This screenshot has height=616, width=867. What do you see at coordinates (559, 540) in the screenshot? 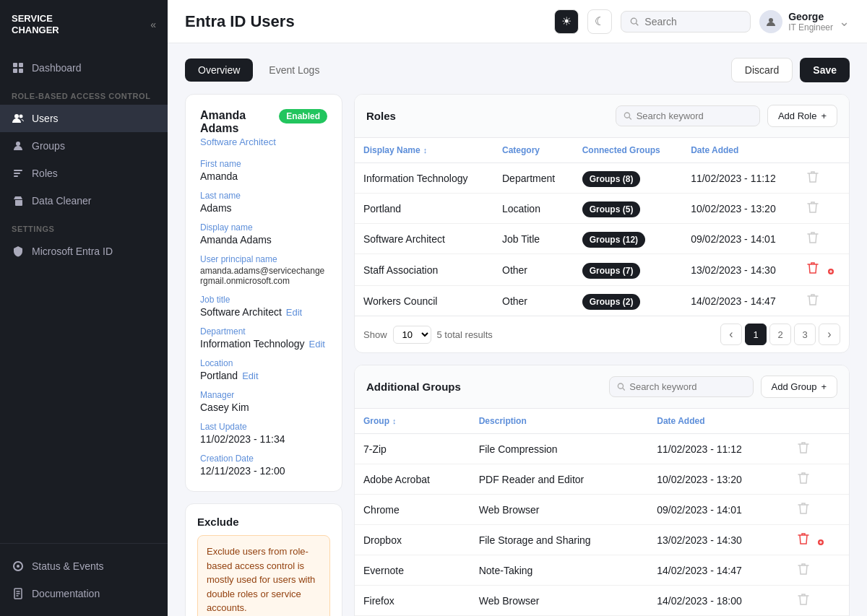
I see `group-description: File Storage and Sharing` at bounding box center [559, 540].